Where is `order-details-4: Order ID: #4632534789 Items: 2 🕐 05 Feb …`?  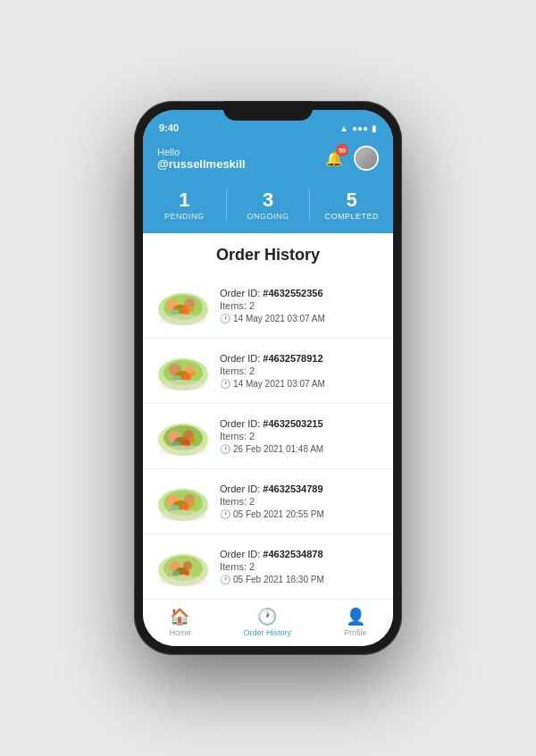 order-details-4: Order ID: #4632534789 Items: 2 🕐 05 Feb … is located at coordinates (272, 501).